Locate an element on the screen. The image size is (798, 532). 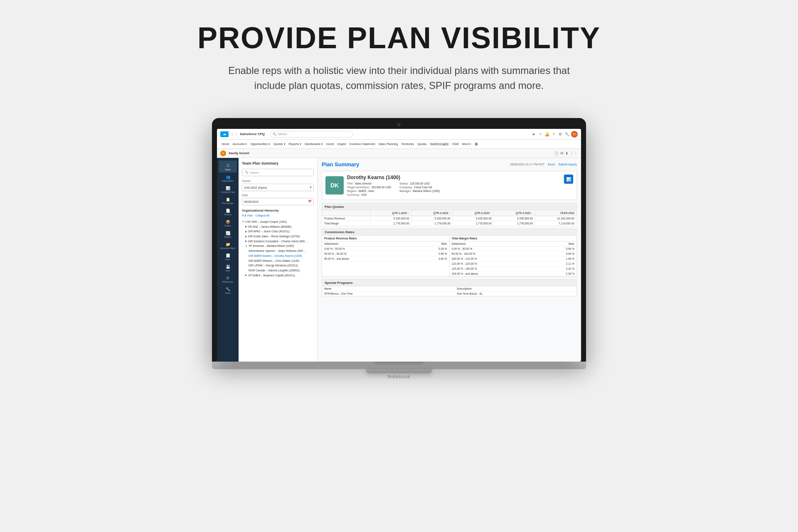
company-data-icon: 📊 is located at coordinates (228, 188).